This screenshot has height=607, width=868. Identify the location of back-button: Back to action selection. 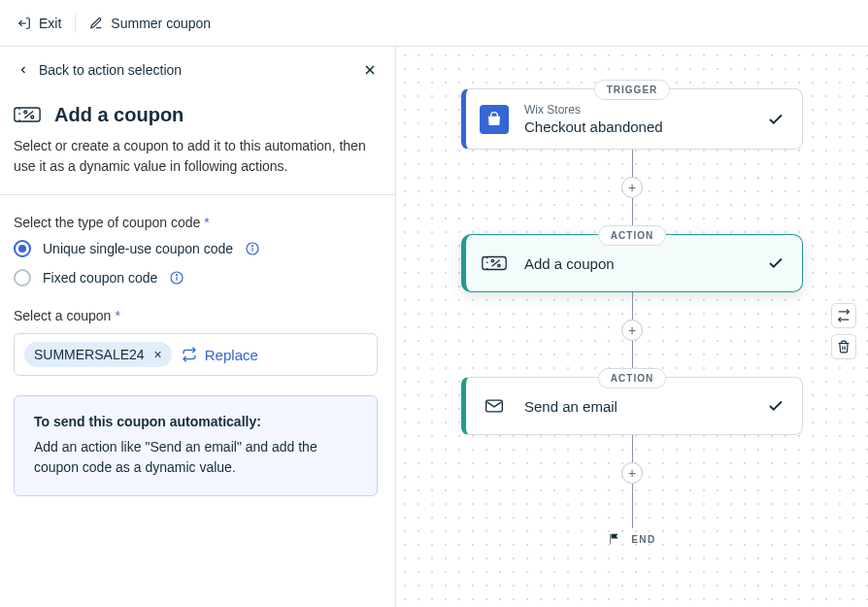
(99, 70).